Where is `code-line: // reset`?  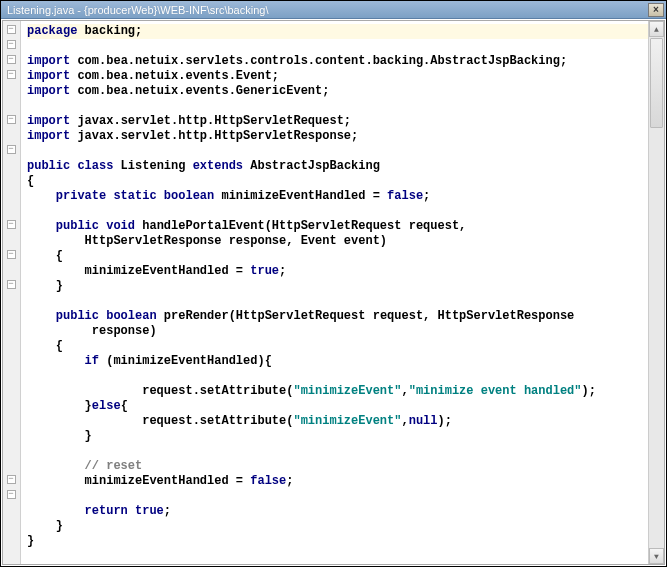
code-line: // reset is located at coordinates (338, 466).